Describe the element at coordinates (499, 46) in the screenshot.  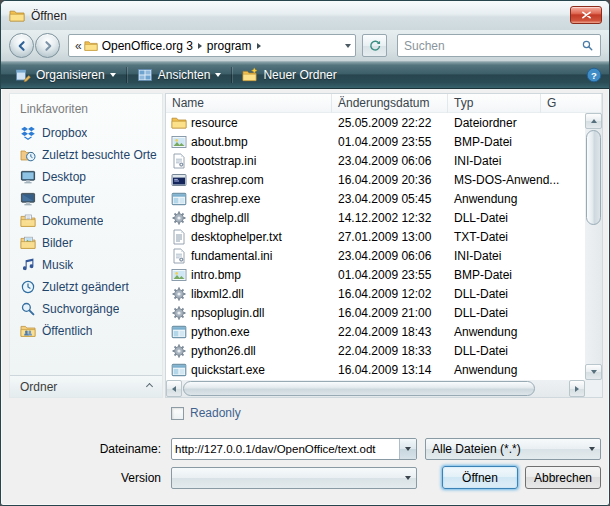
I see `search-box` at that location.